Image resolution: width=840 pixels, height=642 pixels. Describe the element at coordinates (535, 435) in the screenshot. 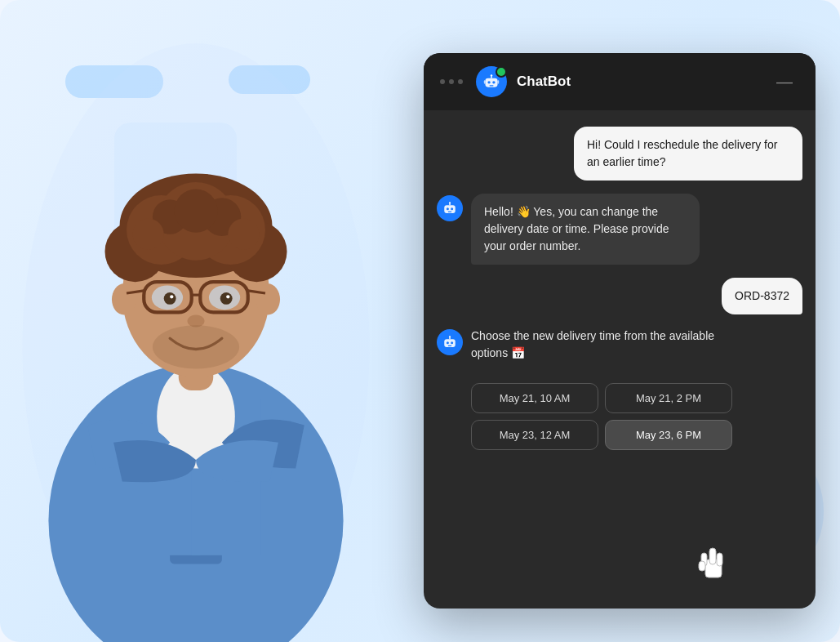

I see `option-may23-12am: May 23, 12 AM` at that location.